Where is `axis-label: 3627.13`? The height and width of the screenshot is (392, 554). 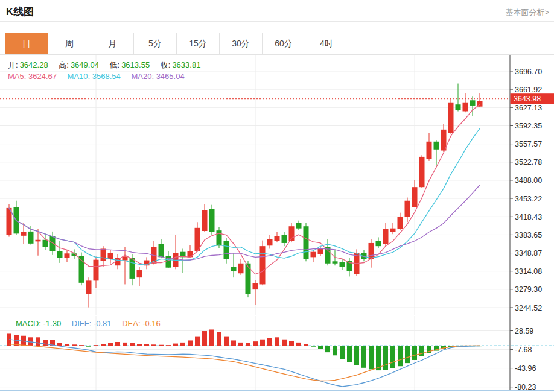 axis-label: 3627.13 is located at coordinates (529, 108).